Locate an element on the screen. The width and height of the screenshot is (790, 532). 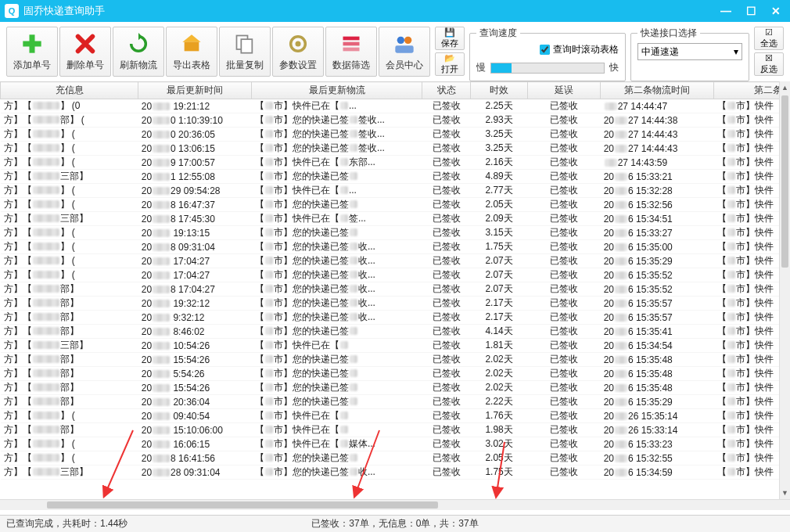
slider-thumb is located at coordinates (501, 68).